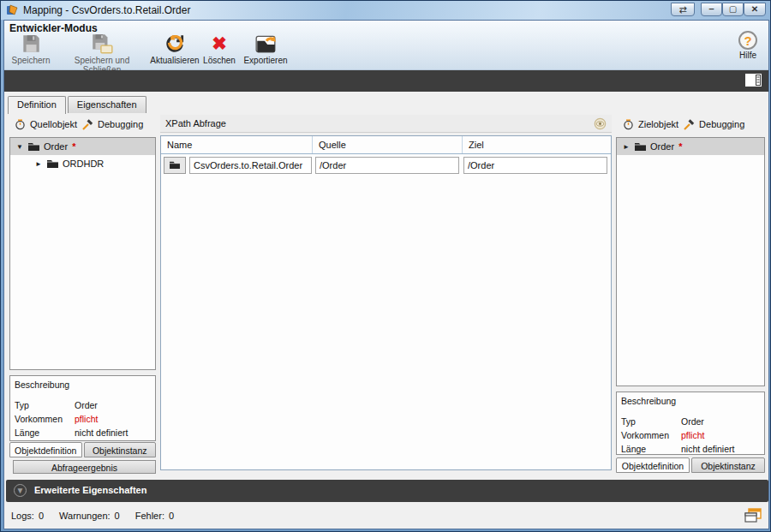 The image size is (771, 532). What do you see at coordinates (82, 450) in the screenshot?
I see `source-minitabs: Objektdefinition Objektinstanz` at bounding box center [82, 450].